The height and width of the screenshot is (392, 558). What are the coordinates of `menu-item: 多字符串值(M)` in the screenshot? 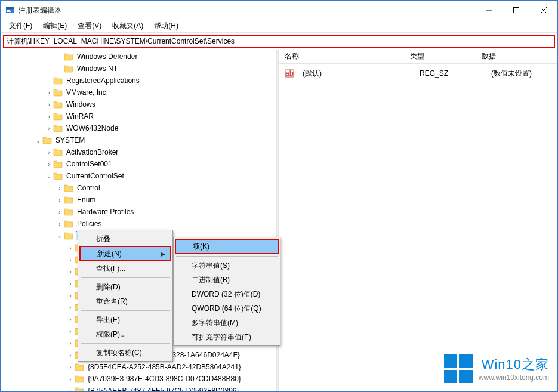 It's located at (227, 323).